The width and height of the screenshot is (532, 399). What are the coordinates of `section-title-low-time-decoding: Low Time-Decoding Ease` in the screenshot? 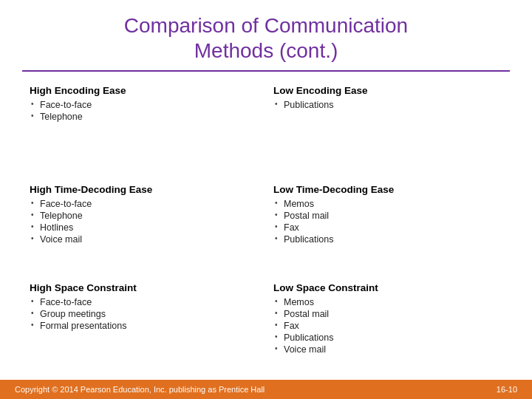 It's located at (388, 189).